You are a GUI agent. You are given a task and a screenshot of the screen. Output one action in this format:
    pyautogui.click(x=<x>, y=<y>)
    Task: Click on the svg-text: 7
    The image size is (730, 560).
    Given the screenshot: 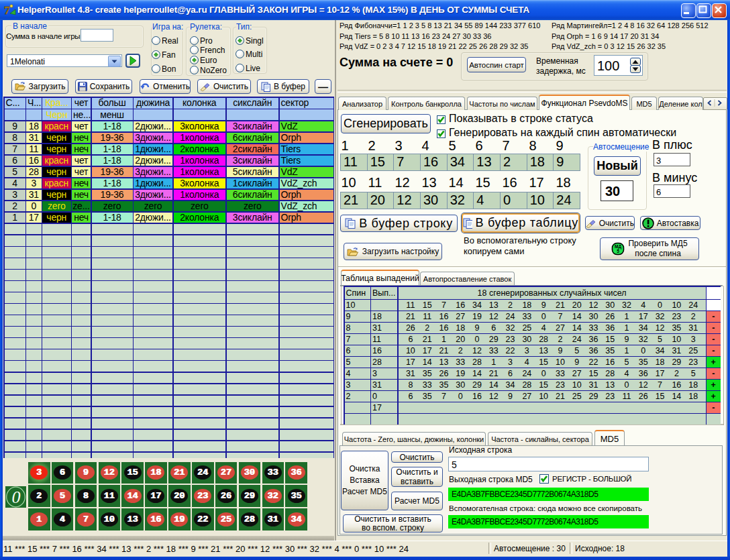 What is the action you would take?
    pyautogui.click(x=7, y=11)
    